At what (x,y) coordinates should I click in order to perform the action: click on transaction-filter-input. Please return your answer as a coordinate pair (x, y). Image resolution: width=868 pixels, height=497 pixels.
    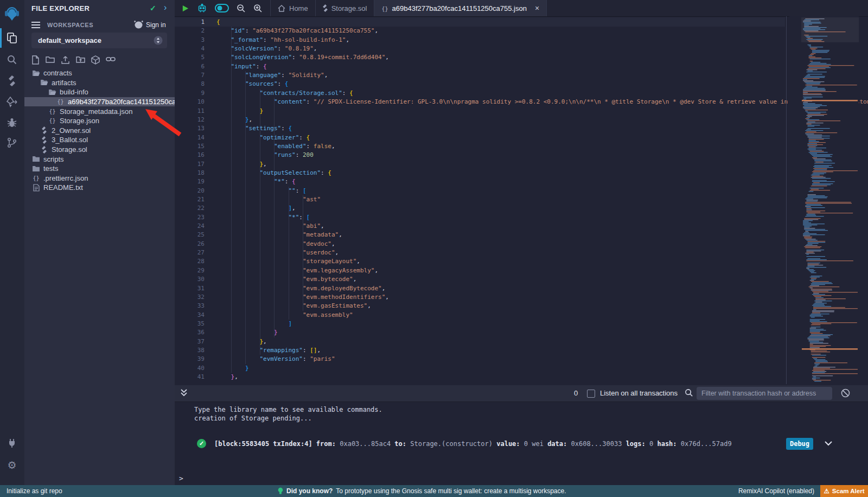
    Looking at the image, I should click on (764, 393).